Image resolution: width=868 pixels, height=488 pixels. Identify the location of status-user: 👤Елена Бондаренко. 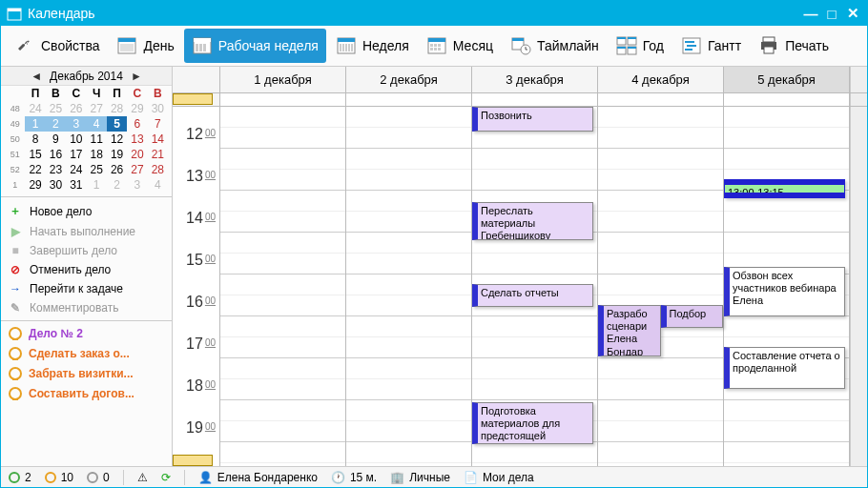
(258, 478).